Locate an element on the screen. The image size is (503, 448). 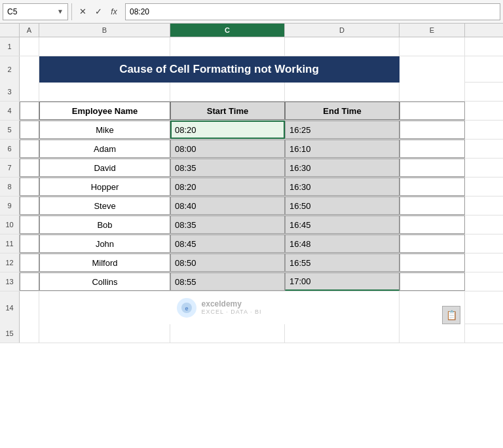
col-header-d: D is located at coordinates (342, 30).